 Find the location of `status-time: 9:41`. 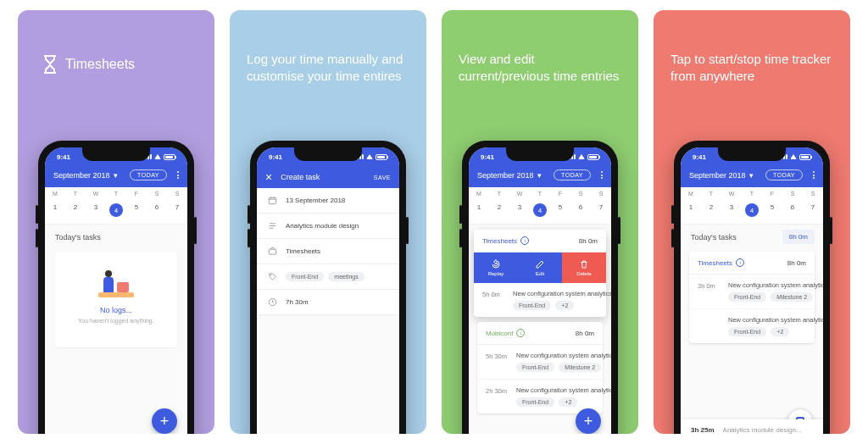

status-time: 9:41 is located at coordinates (64, 158).